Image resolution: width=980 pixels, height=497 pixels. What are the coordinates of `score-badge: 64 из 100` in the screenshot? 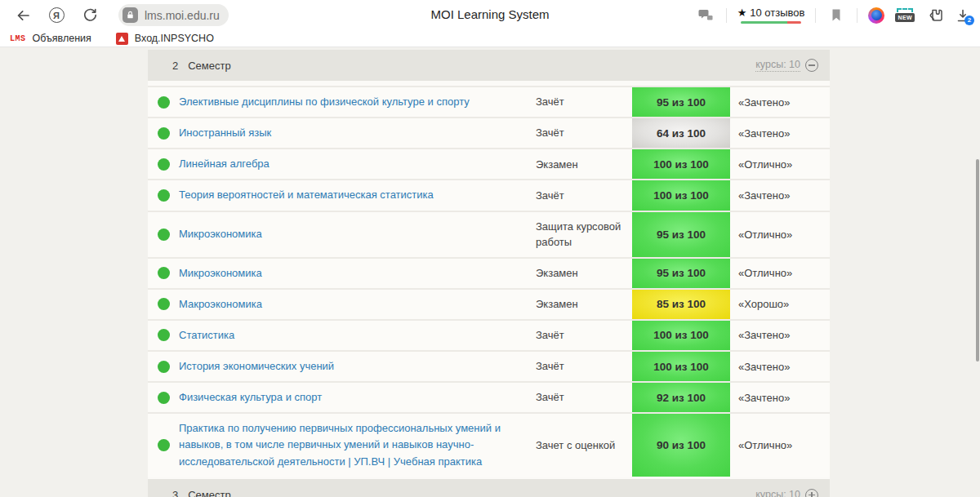 It's located at (681, 133).